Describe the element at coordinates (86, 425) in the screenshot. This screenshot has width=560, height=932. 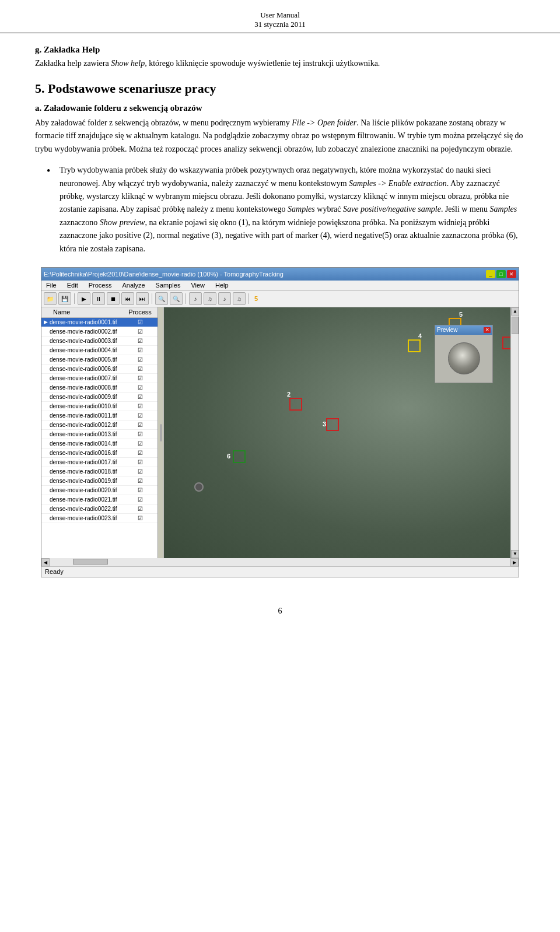
I see `row-filename: dense-movie-radio0012.tif` at that location.